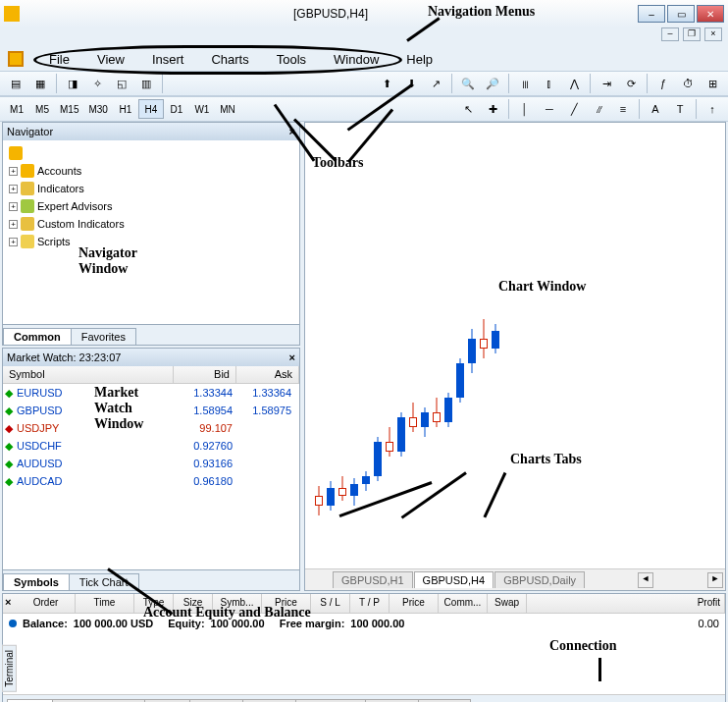 The width and height of the screenshot is (728, 702). Describe the element at coordinates (151, 109) in the screenshot. I see `timeframe-h4: H4` at that location.